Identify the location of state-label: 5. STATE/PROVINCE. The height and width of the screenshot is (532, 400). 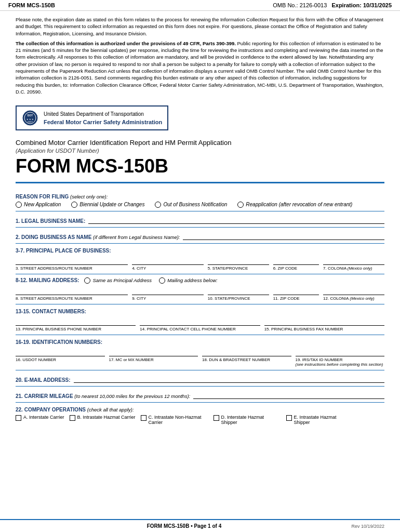
(238, 268).